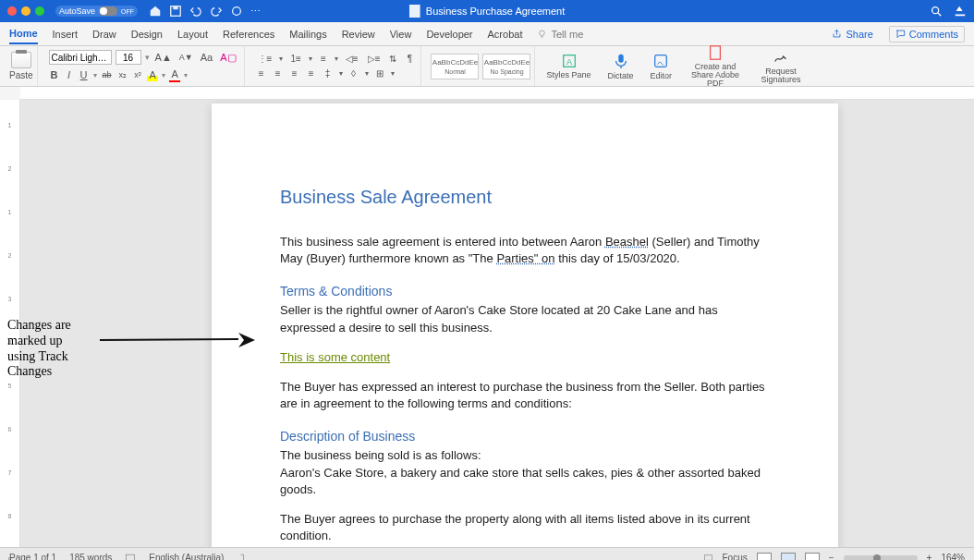 The image size is (974, 560). What do you see at coordinates (525, 291) in the screenshot?
I see `document-subheading: Terms & Conditions` at bounding box center [525, 291].